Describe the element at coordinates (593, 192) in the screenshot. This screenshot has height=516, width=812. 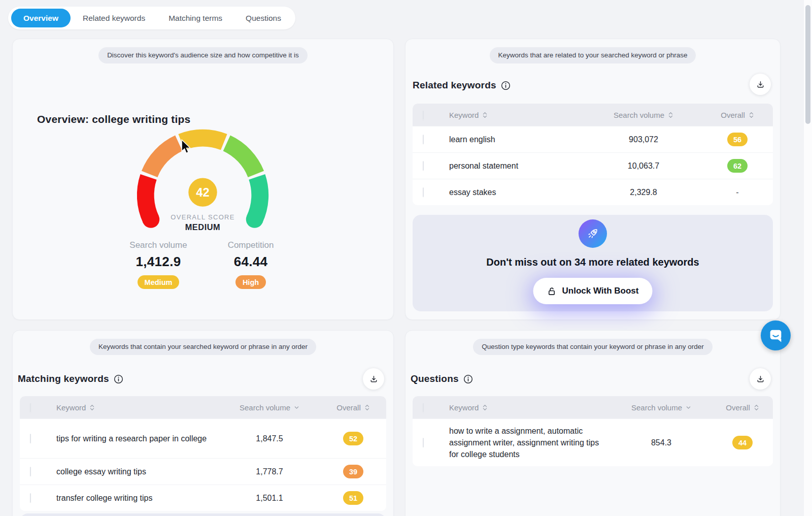
I see `table-row: essay stakes 2,329.8 -` at that location.